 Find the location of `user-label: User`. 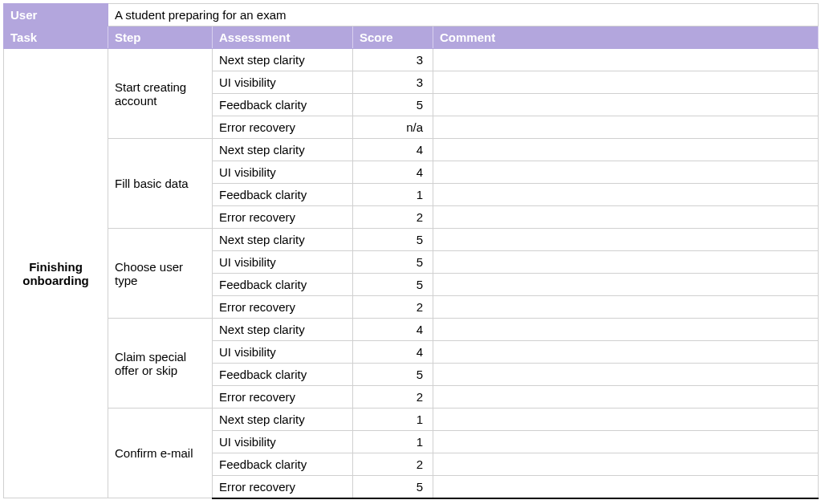

user-label: User is located at coordinates (56, 15).